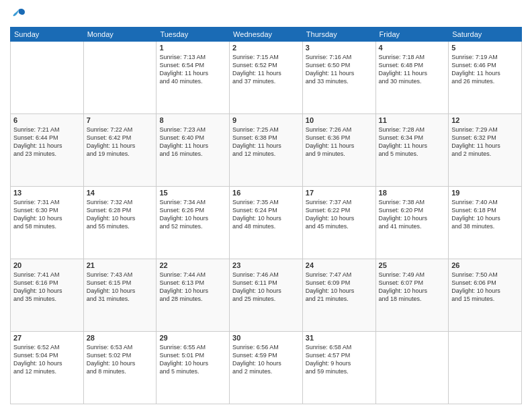  Describe the element at coordinates (193, 78) in the screenshot. I see `calendar-cell: 1Sunrise: 7:13 AM Sunset: 6:54 PM Daylig…` at that location.